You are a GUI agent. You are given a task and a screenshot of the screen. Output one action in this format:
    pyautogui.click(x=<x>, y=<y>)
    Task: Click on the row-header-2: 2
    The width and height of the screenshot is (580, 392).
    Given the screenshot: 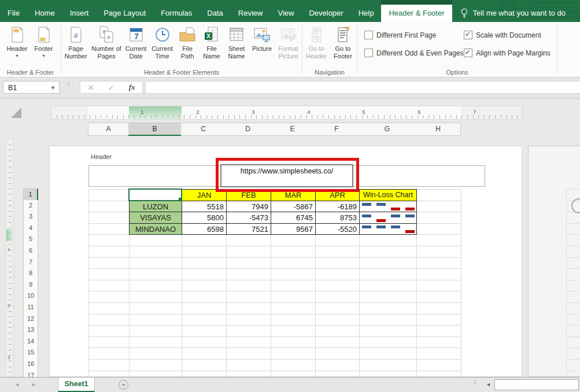 What is the action you would take?
    pyautogui.click(x=31, y=206)
    